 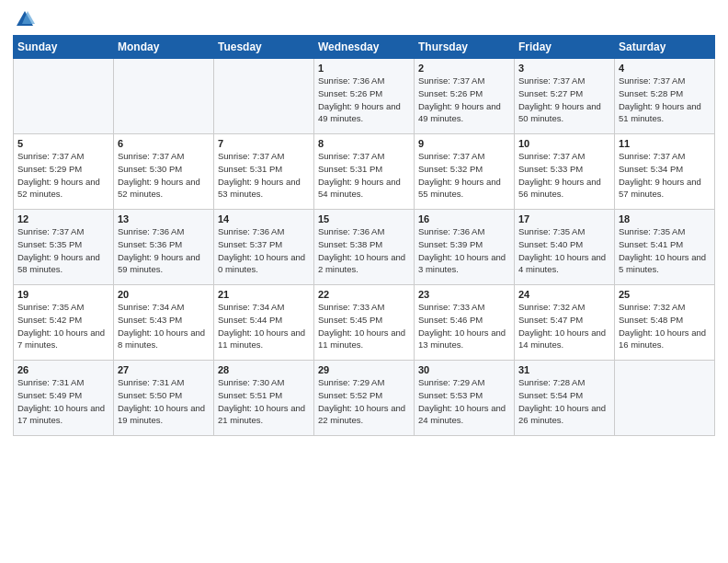 I want to click on day-cell-15: 15Sunrise: 7:36 AM Sunset: 5:38 PM Dayli…, so click(x=364, y=247).